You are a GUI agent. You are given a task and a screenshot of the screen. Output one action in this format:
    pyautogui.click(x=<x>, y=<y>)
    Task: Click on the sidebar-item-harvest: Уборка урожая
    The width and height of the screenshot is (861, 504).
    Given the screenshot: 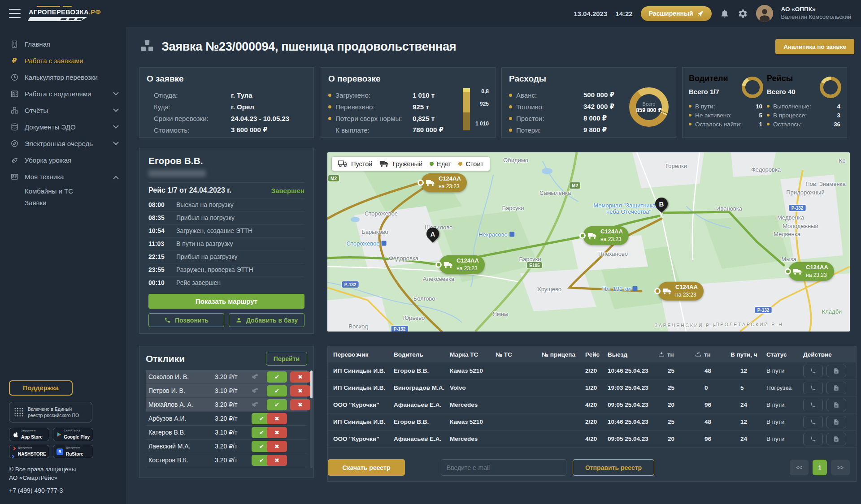 What is the action you would take?
    pyautogui.click(x=63, y=160)
    